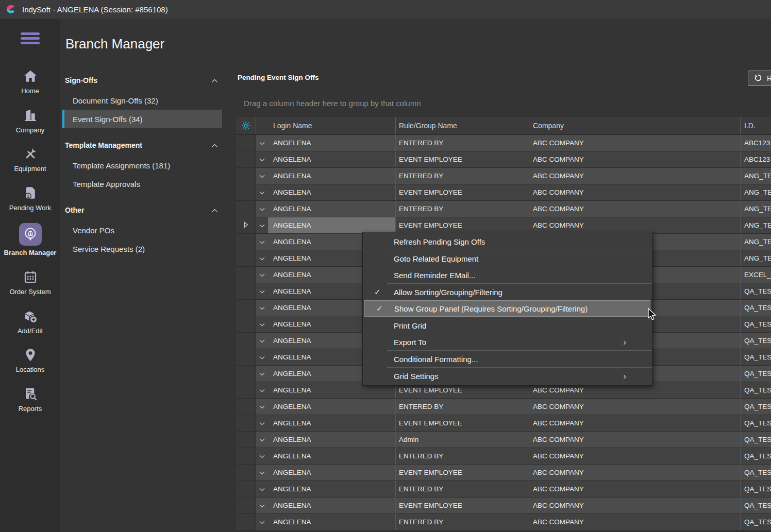 The image size is (771, 532). Describe the element at coordinates (507, 359) in the screenshot. I see `menu-item-conditional-formatting: Conditional Formatting...` at that location.